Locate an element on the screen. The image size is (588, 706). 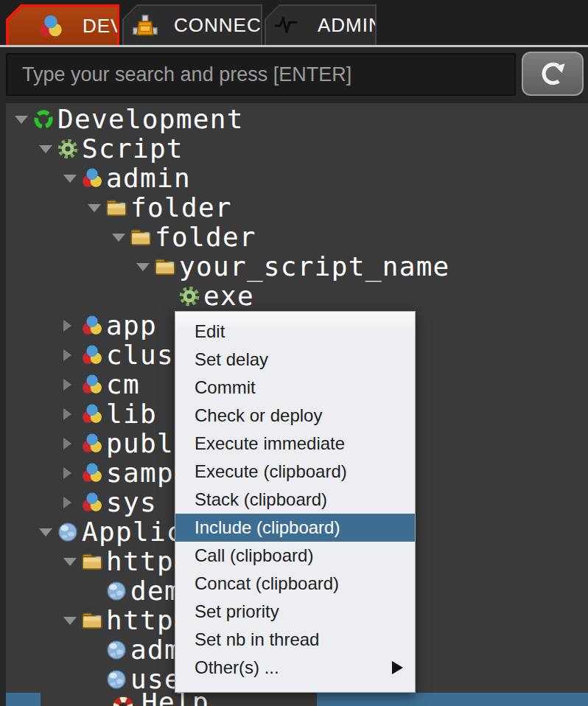
menu-item-label: Execute immediate is located at coordinates (270, 444).